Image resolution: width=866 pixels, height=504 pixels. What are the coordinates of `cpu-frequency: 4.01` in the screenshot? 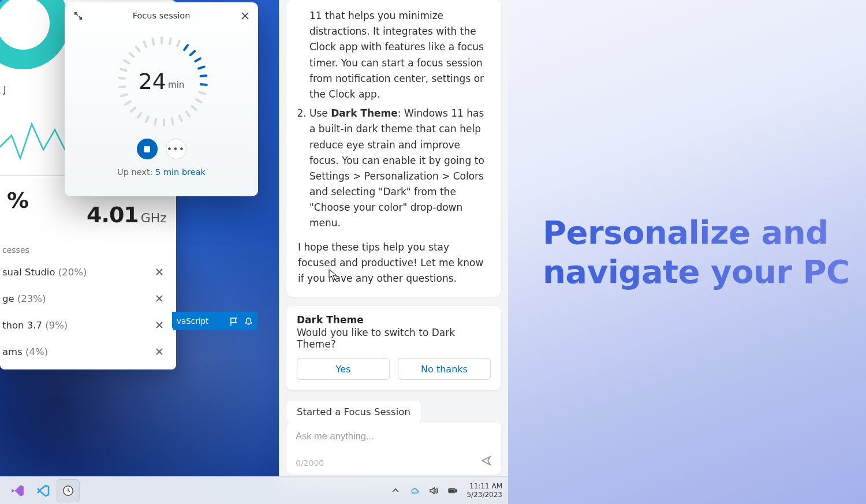 It's located at (113, 215).